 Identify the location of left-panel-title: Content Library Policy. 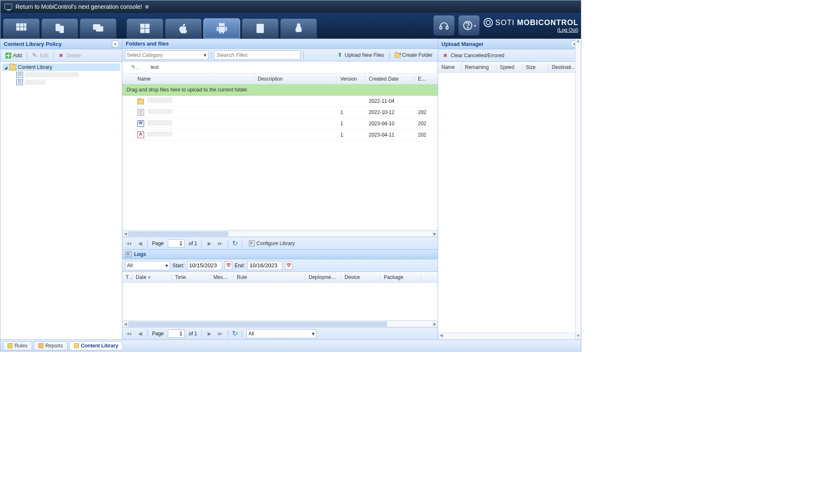
(33, 44).